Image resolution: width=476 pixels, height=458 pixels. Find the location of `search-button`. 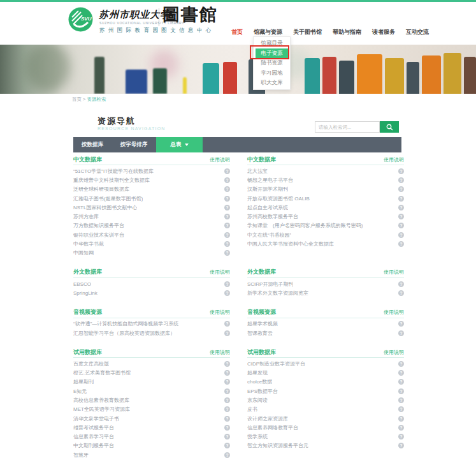

search-button is located at coordinates (389, 127).